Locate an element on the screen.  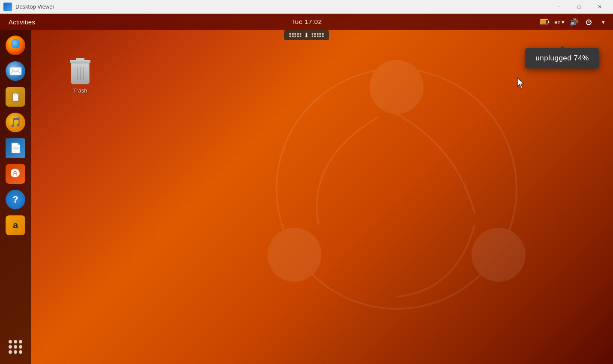
activities-button: Activities is located at coordinates (22, 22).